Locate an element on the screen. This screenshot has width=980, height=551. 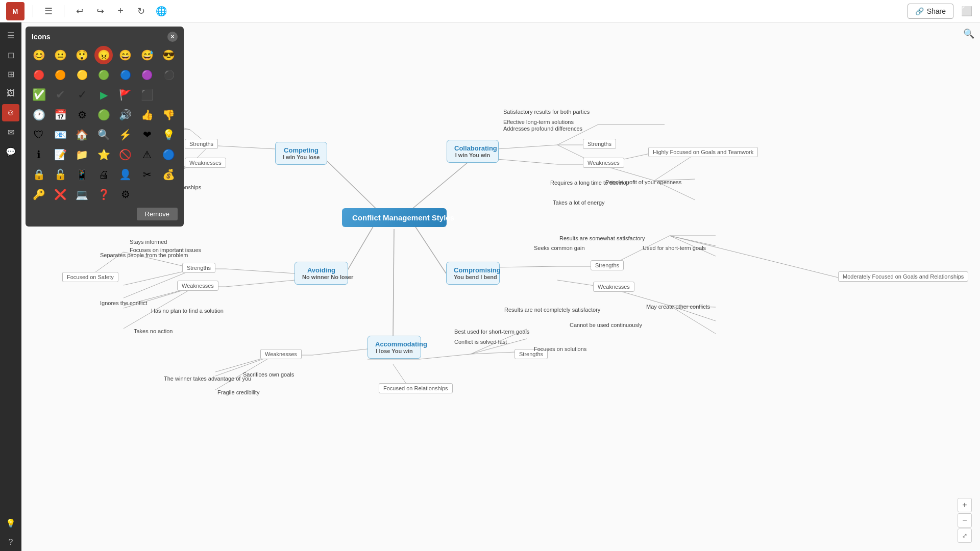
compromising-weaknesses-label: Weaknesses is located at coordinates (614, 287).